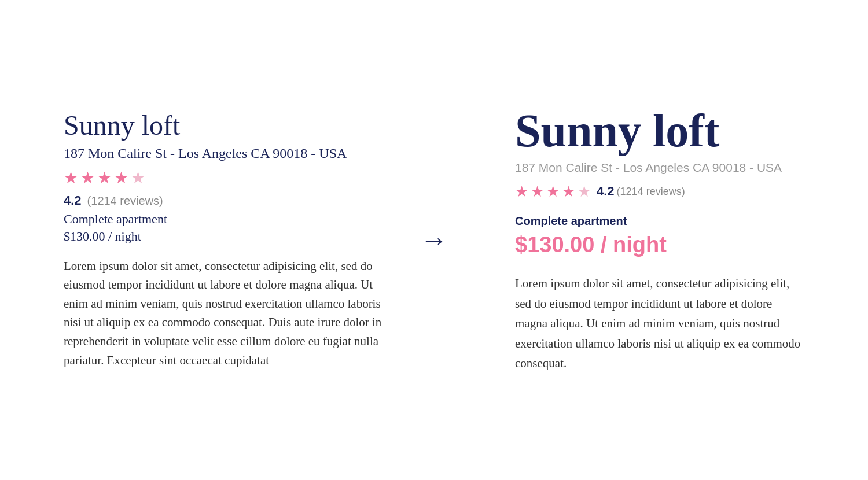  I want to click on arrow-container: →, so click(434, 240).